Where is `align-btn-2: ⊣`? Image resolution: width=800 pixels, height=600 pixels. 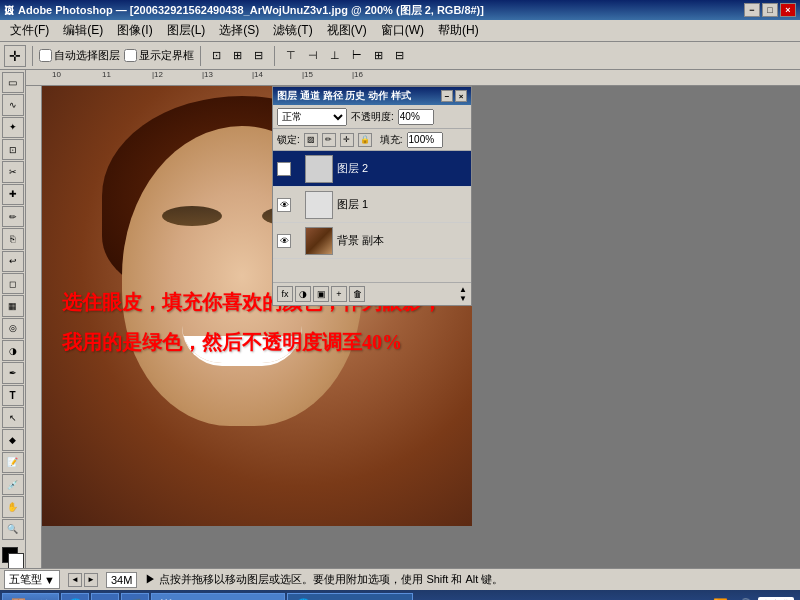
align-btn-2: ⊣ is located at coordinates (313, 56).